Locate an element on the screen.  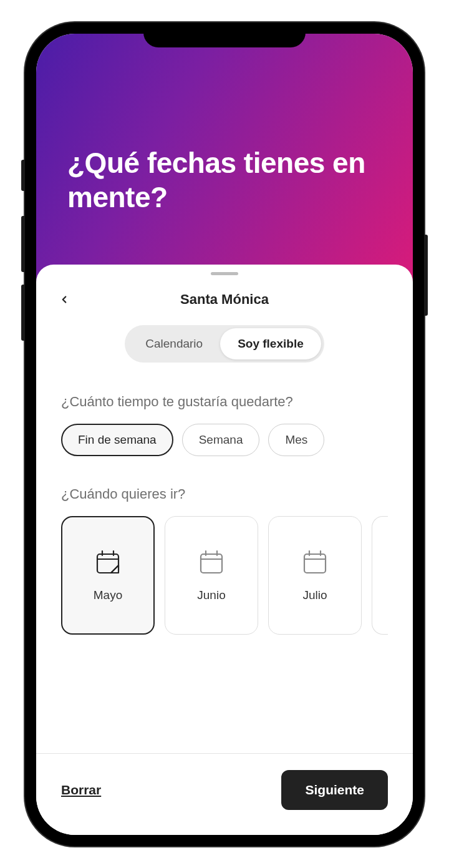
page-title: ¿Qué fechas tienes en mente? is located at coordinates (224, 180).